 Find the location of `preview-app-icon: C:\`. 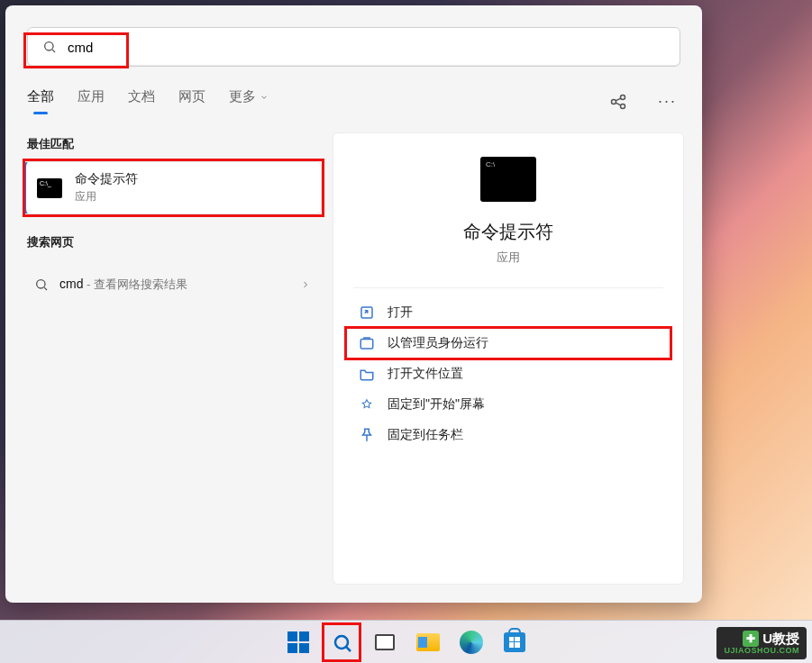

preview-app-icon: C:\ is located at coordinates (508, 179).